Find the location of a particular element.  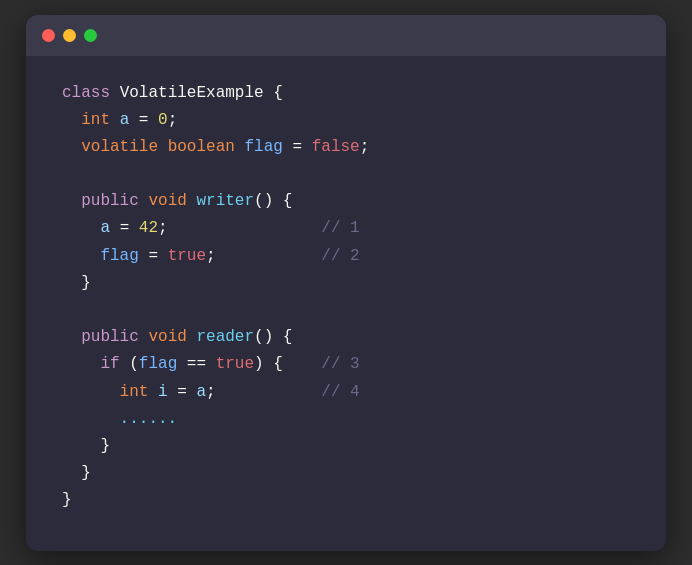

code-line-13: ...... is located at coordinates (346, 420).